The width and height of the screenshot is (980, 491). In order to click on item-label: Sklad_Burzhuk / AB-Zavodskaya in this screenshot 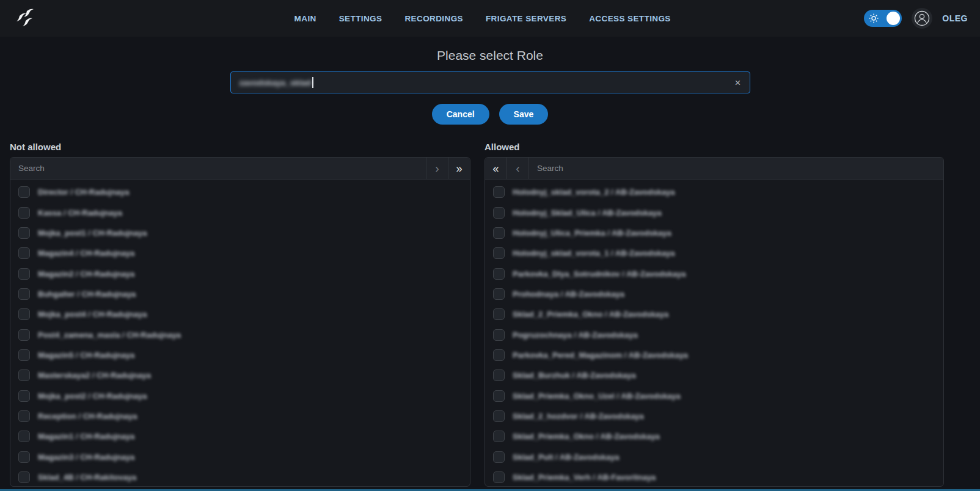, I will do `click(574, 375)`.